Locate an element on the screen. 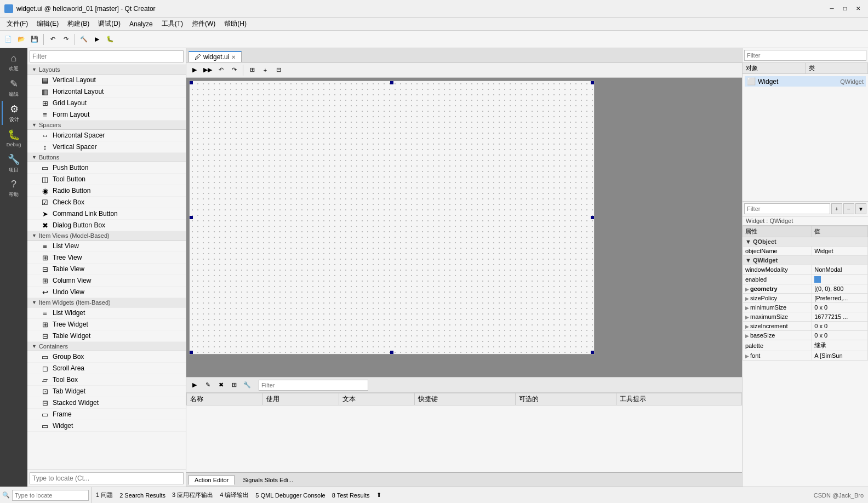 This screenshot has height=503, width=868. minimize-button: ─ is located at coordinates (832, 9).